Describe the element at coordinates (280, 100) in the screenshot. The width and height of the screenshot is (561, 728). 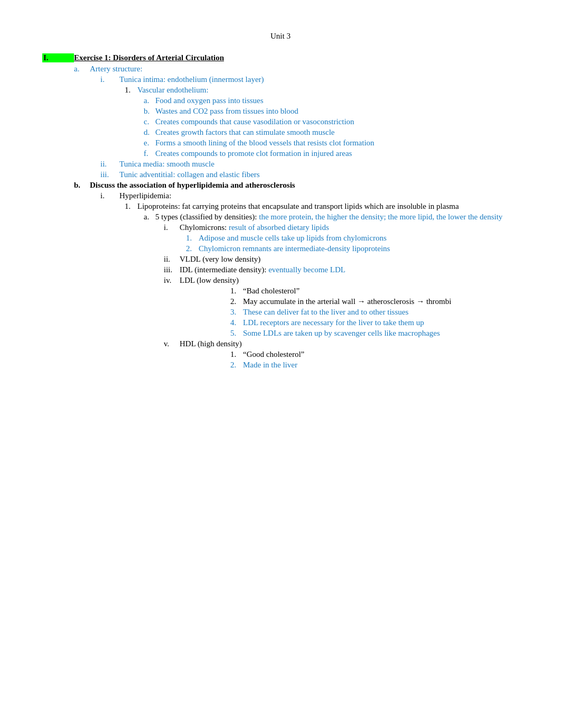
I see `alpha-sub-a: a. Food and oxygen pass into tissues` at that location.